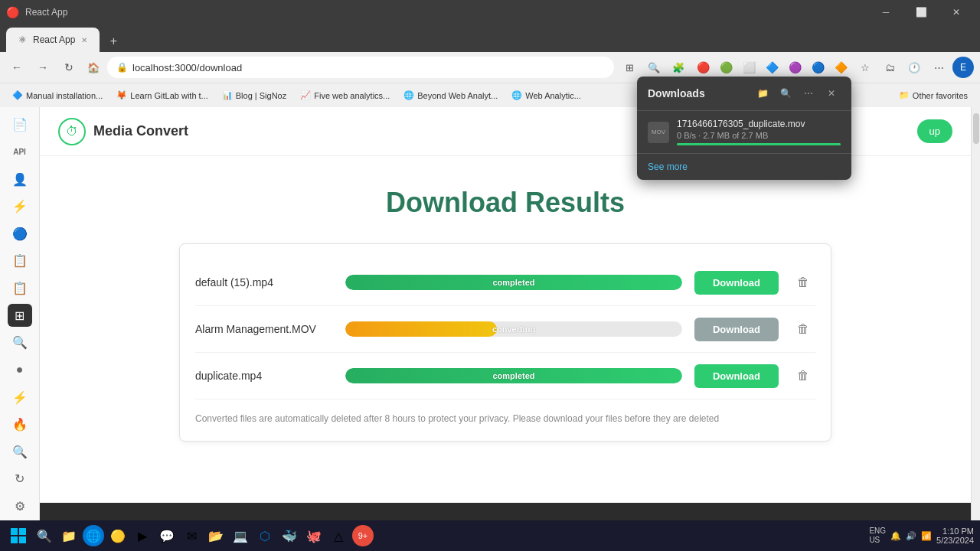 The height and width of the screenshot is (551, 980). What do you see at coordinates (654, 67) in the screenshot?
I see `search-nav-button: 🔍` at bounding box center [654, 67].